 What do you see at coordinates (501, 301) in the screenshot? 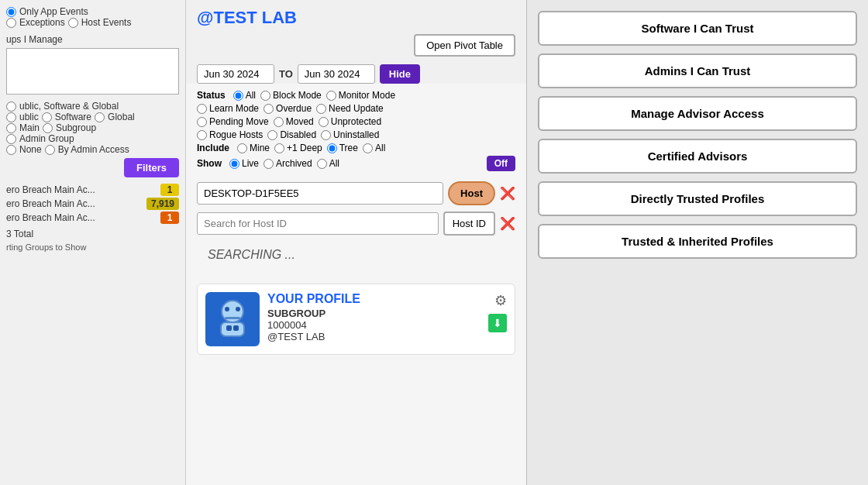
I see `gear-icon: ⚙` at bounding box center [501, 301].